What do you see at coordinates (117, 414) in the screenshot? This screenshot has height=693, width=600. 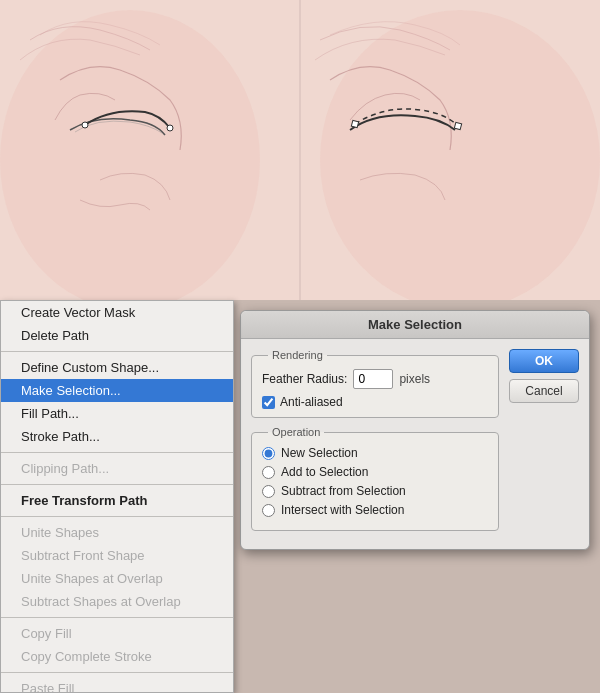 I see `menu-item-fill-path: Fill Path...` at bounding box center [117, 414].